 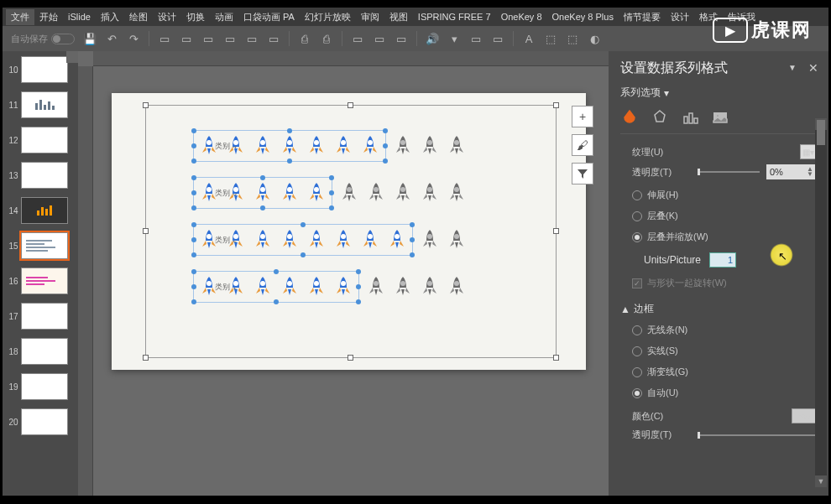 I want to click on menu-item: 视图, so click(x=399, y=17).